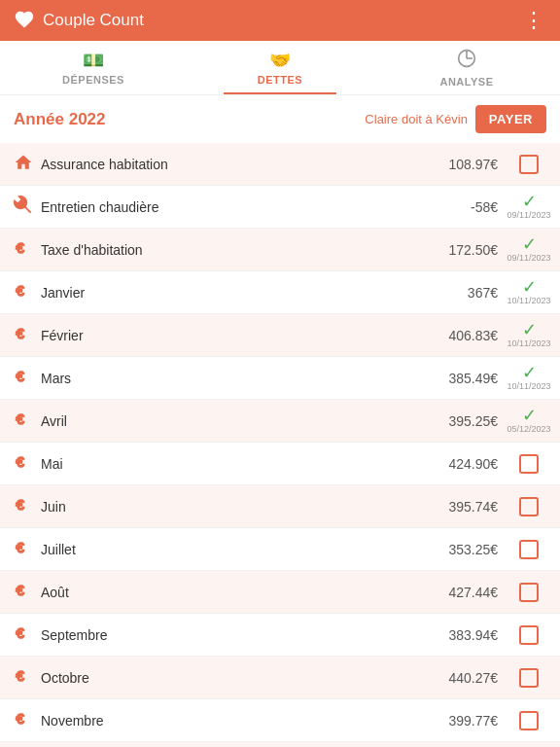 The image size is (560, 747). I want to click on debt-row: Assurance habitation108.97€, so click(280, 164).